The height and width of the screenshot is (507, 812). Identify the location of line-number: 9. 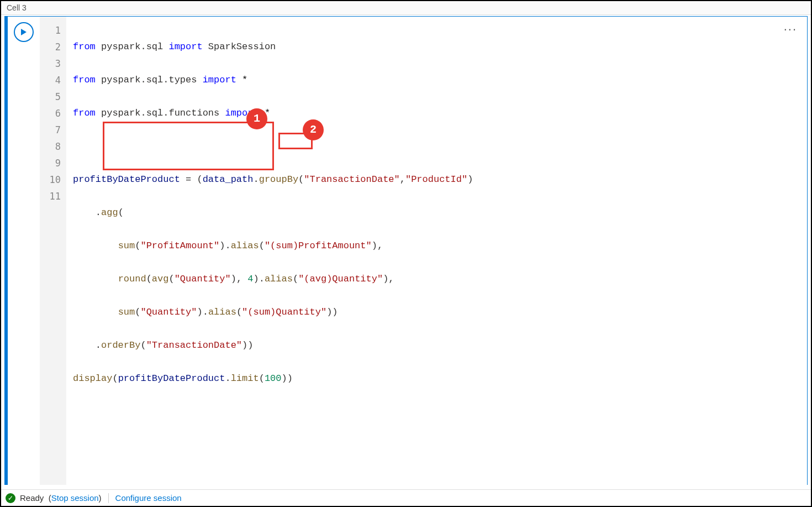
(50, 163).